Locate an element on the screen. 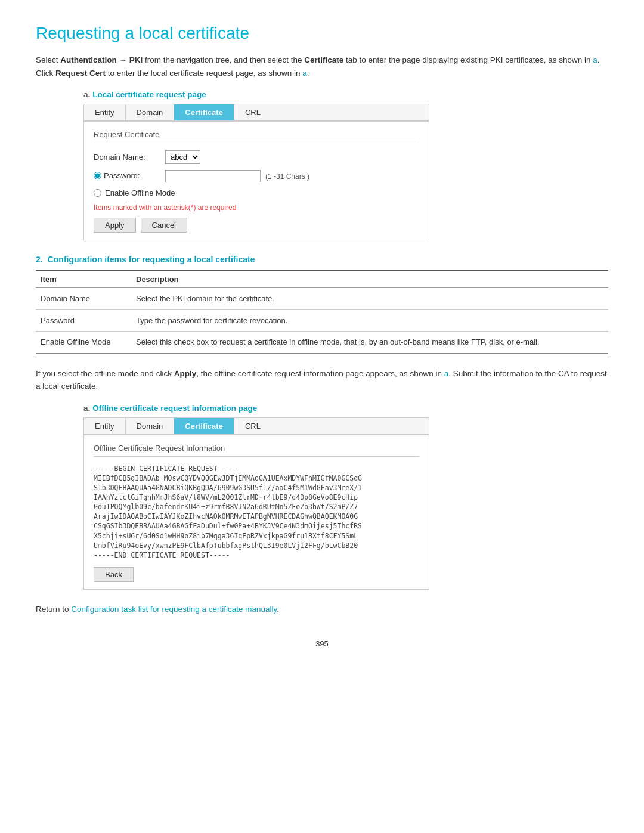 The image size is (644, 833). page-title: Requesting a local certificate is located at coordinates (322, 33).